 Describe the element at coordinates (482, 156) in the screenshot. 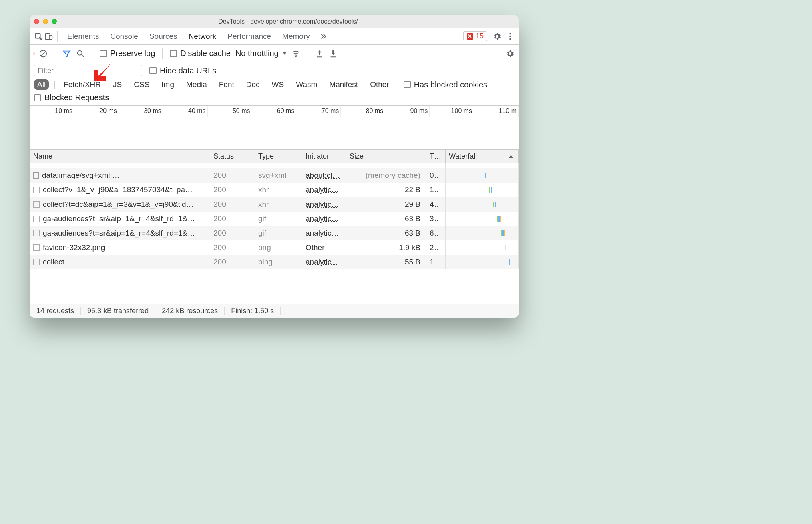

I see `col-waterfall-header: Waterfall` at that location.